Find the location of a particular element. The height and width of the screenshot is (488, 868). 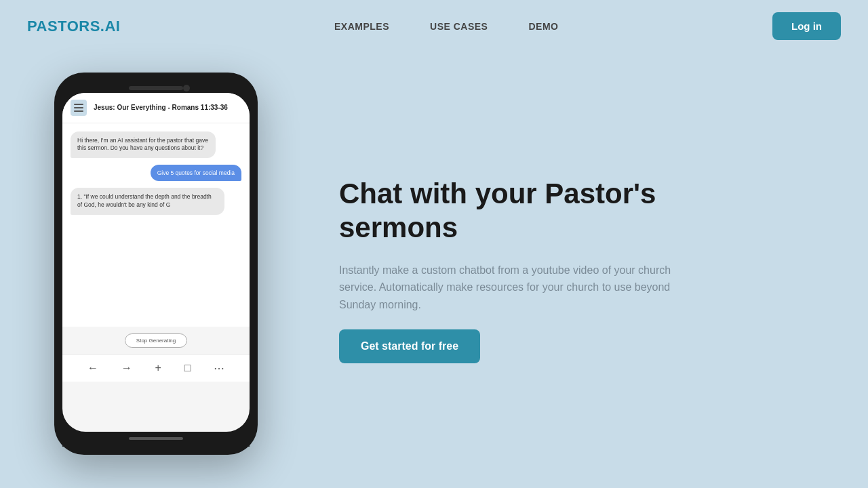

login-button: Log in is located at coordinates (807, 26).